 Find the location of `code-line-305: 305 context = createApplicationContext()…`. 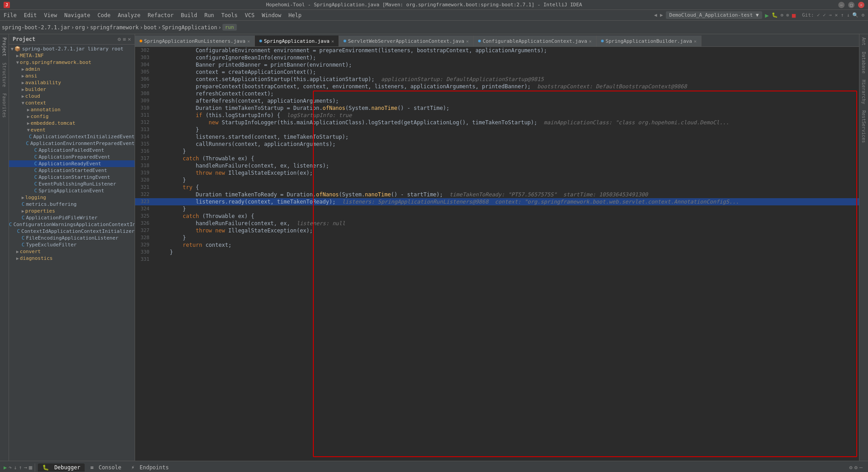

code-line-305: 305 context = createApplicationContext()… is located at coordinates (497, 72).